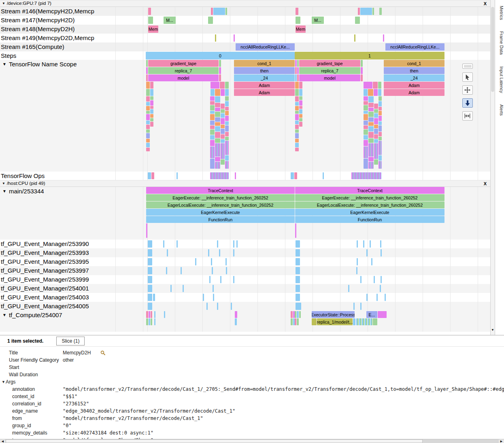 The height and width of the screenshot is (443, 504). What do you see at coordinates (252, 441) in the screenshot?
I see `horizontal-scrollbar: ◀ ▶` at bounding box center [252, 441].